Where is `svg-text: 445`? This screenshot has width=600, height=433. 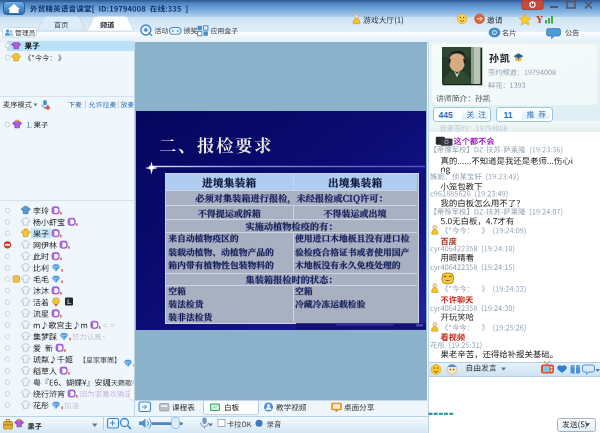
svg-text: 445 is located at coordinates (446, 115).